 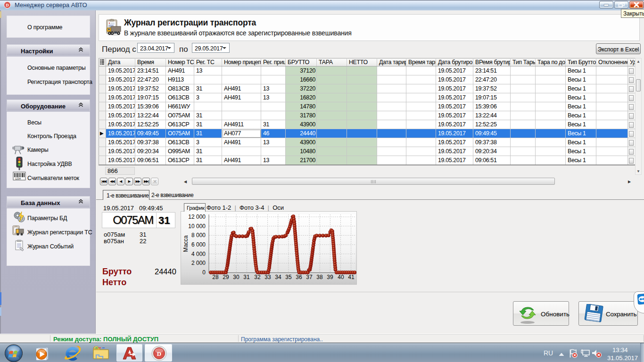 What do you see at coordinates (268, 277) in the screenshot?
I see `svg-text: 33` at bounding box center [268, 277].